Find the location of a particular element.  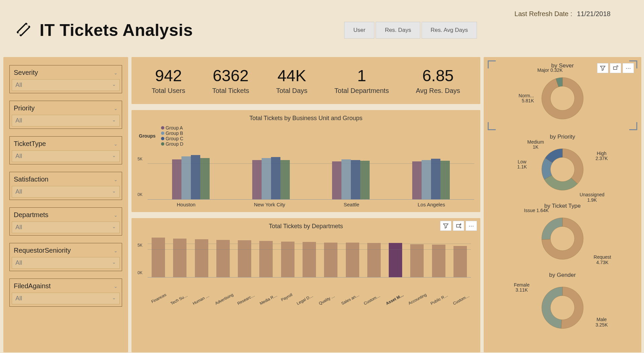

x-axis-label: Legal Depar... is located at coordinates (306, 299).